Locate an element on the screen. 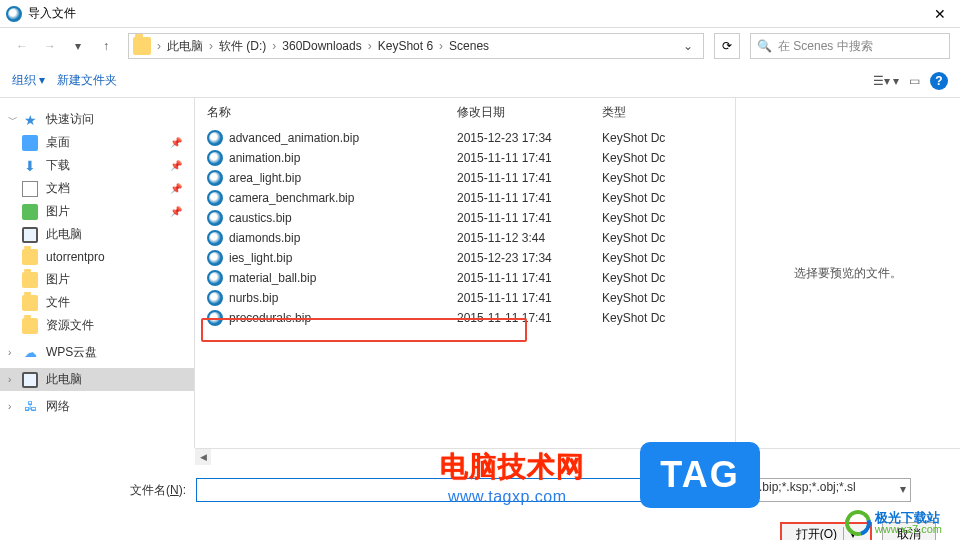  file-row: advanced_animation.bip2015-12-23 17:34Ke… is located at coordinates (465, 138).